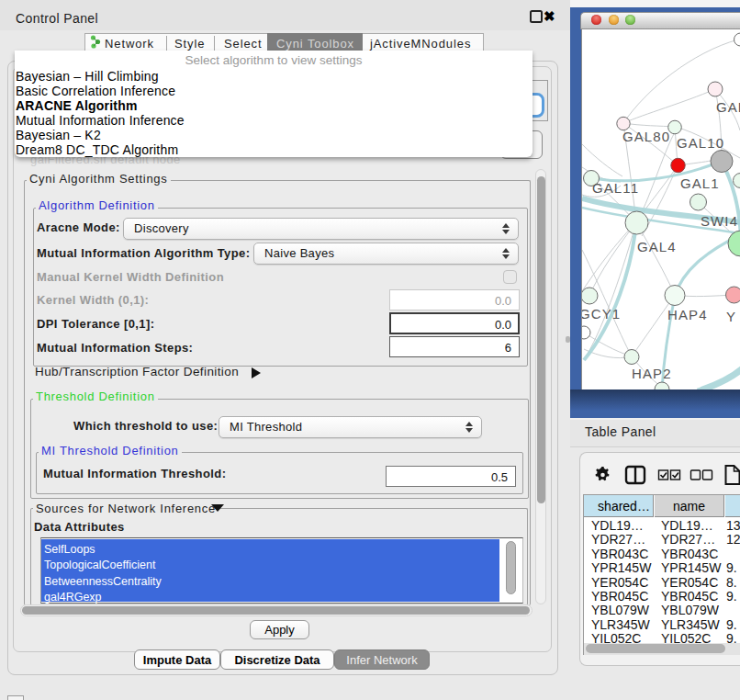 This screenshot has height=700, width=740. Describe the element at coordinates (728, 107) in the screenshot. I see `svg-text: GAL` at that location.